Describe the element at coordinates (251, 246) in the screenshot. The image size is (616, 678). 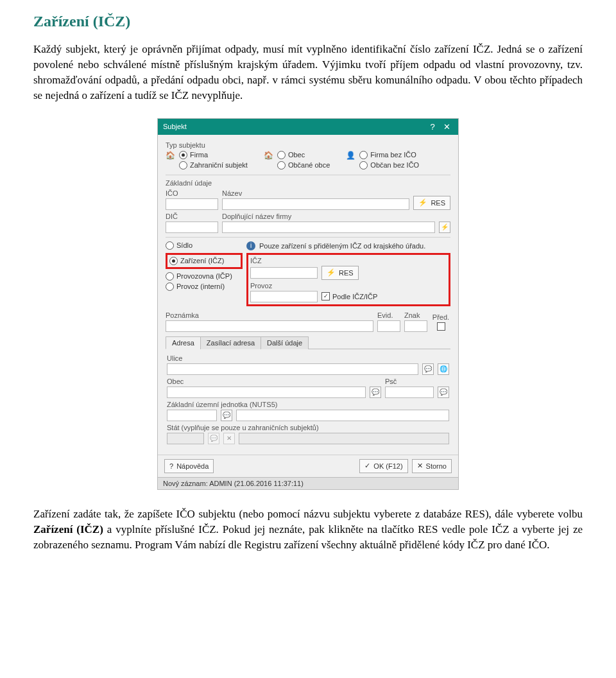
I see `info-icon: i` at that location.